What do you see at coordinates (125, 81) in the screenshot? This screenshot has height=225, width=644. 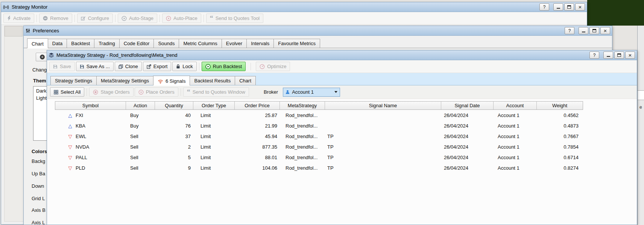 I see `tab-metastrategy-settings: MetaStrategy Settings` at bounding box center [125, 81].